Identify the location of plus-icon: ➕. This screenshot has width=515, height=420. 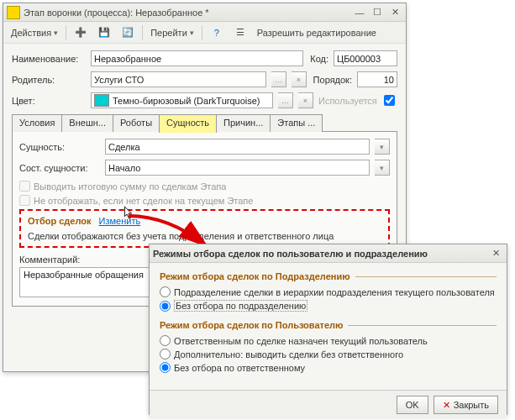
(81, 33).